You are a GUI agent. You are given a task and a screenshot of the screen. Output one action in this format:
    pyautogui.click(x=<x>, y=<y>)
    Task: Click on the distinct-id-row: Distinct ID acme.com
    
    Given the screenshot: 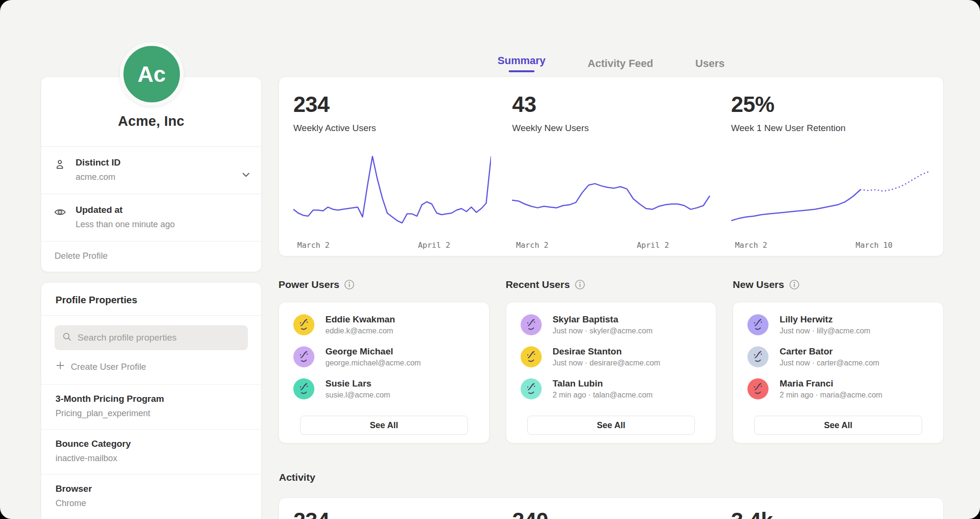 What is the action you would take?
    pyautogui.click(x=151, y=170)
    